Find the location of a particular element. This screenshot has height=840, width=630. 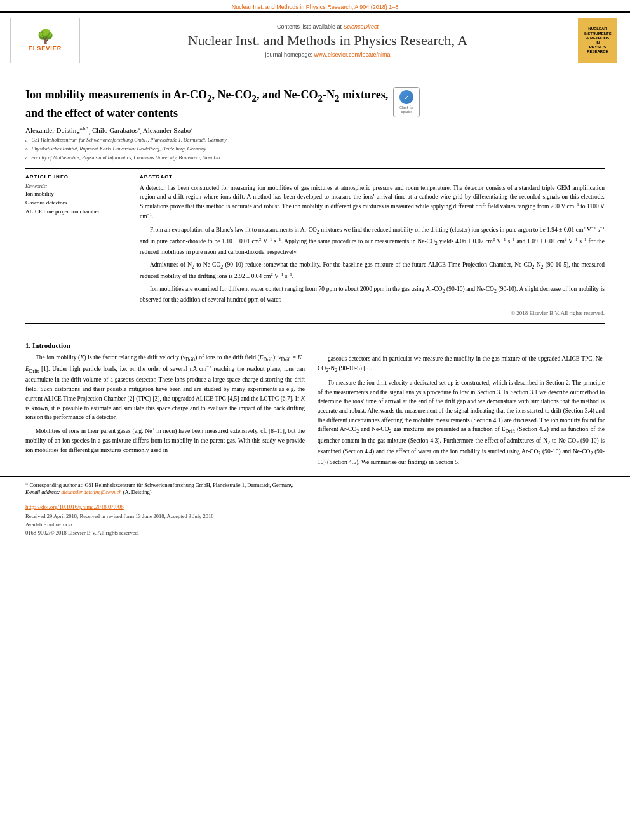

author-1: Alexander Deistinga,b,* is located at coordinates (57, 130).